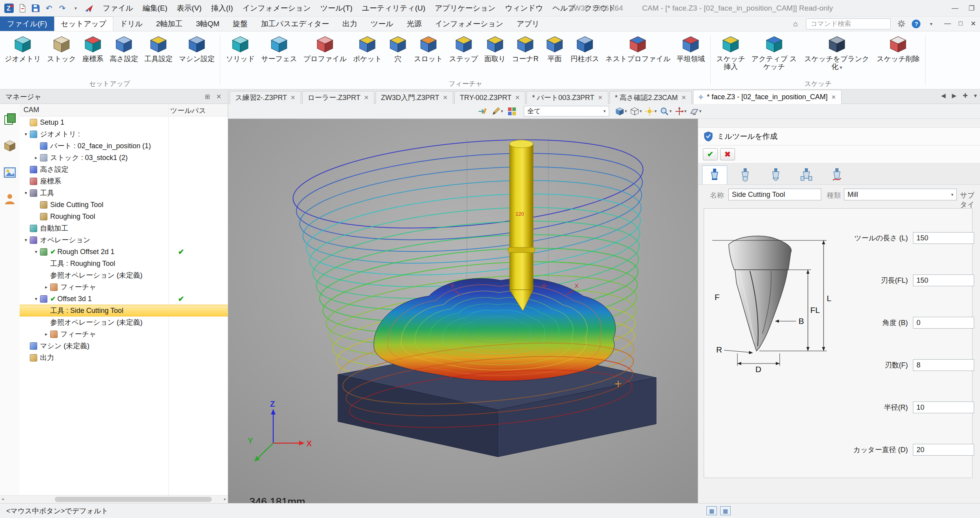  Describe the element at coordinates (124, 346) in the screenshot. I see `tree-item: マシン (未定義)` at that location.